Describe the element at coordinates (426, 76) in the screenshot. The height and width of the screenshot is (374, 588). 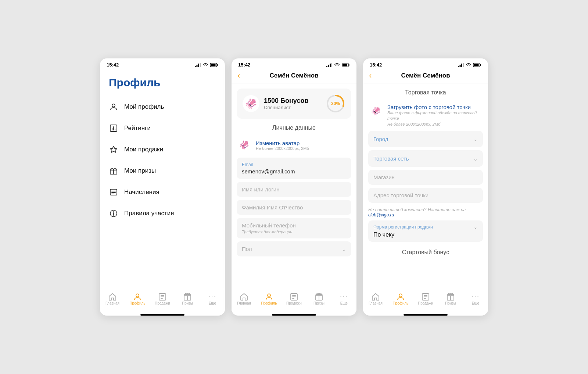
I see `nav-header-3: ‹ Семён Семёнов` at that location.